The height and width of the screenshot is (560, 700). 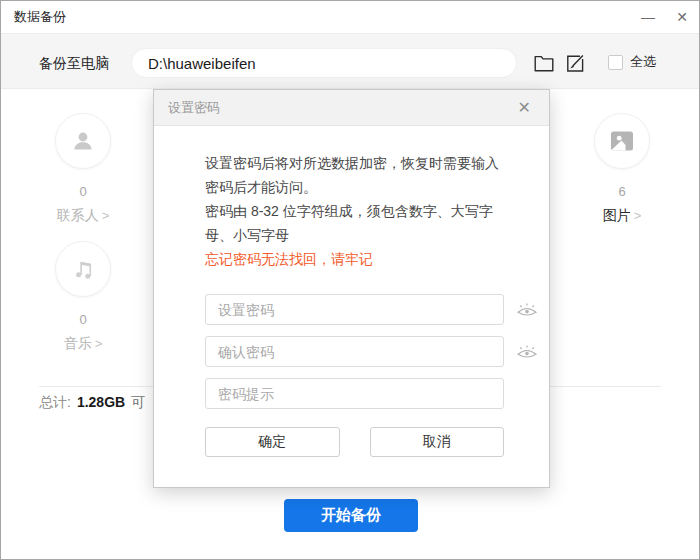 What do you see at coordinates (83, 320) in the screenshot?
I see `music-count: 0` at bounding box center [83, 320].